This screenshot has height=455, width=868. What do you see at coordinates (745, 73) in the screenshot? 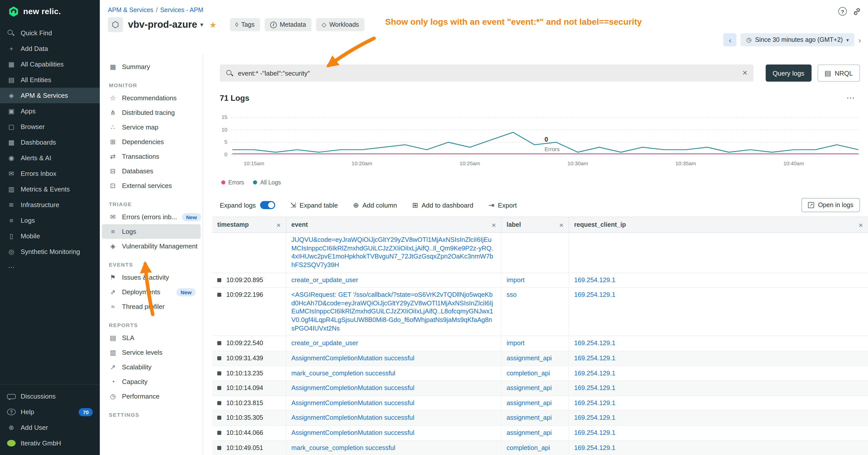
I see `clear-query-icon: ×` at bounding box center [745, 73].